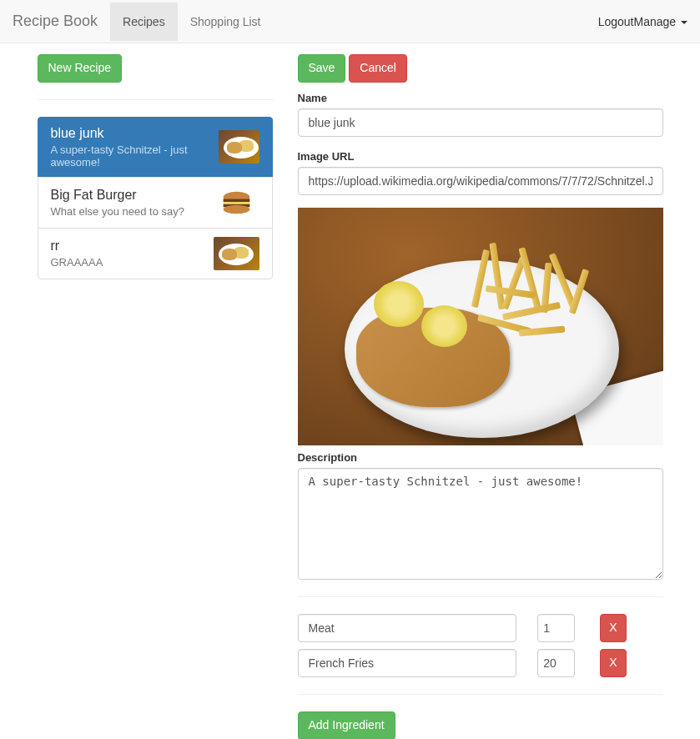 The height and width of the screenshot is (739, 700). What do you see at coordinates (661, 22) in the screenshot?
I see `manage-dropdown: Manage` at bounding box center [661, 22].